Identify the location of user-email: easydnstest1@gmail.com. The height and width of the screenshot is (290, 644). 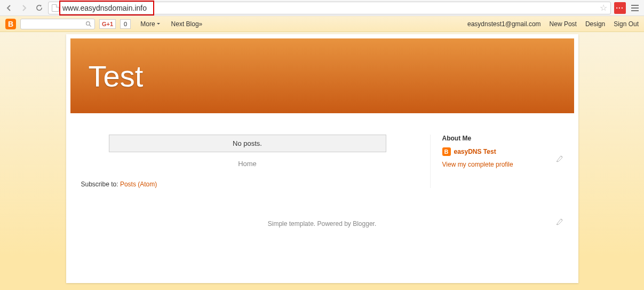
(504, 24).